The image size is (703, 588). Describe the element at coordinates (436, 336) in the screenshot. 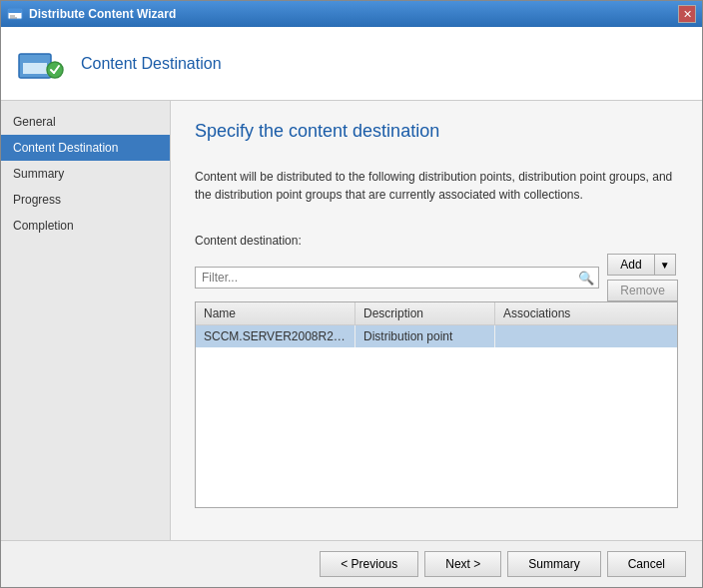

I see `table-row: SCCM.SERVER2008R2.... Distribution point` at that location.